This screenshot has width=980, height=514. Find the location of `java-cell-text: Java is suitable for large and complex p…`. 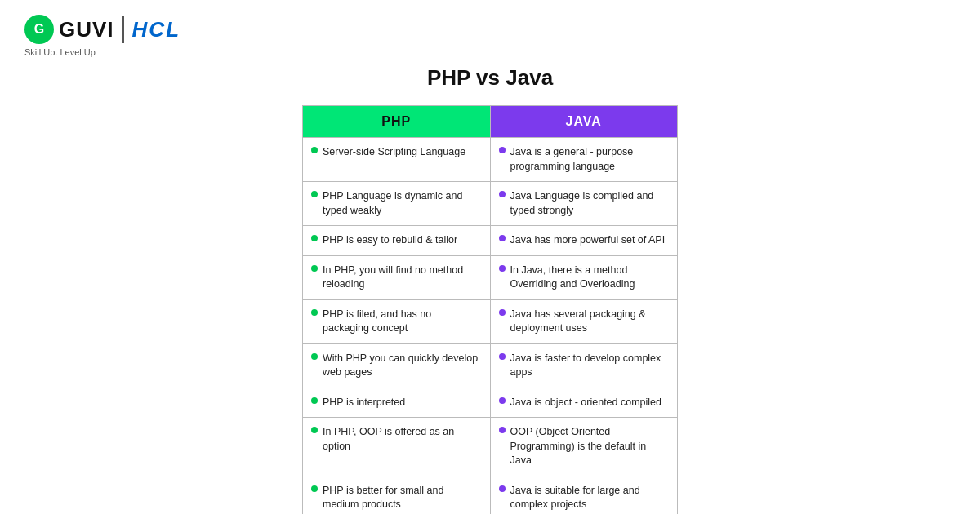

java-cell-text: Java is suitable for large and complex p… is located at coordinates (588, 498).